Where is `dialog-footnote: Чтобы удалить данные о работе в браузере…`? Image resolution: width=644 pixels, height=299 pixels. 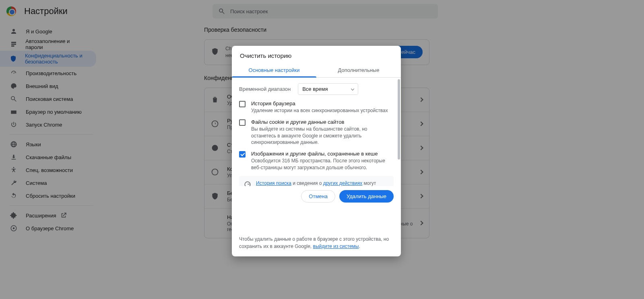
dialog-footnote: Чтобы удалить данные о работе в браузере… is located at coordinates (316, 244).